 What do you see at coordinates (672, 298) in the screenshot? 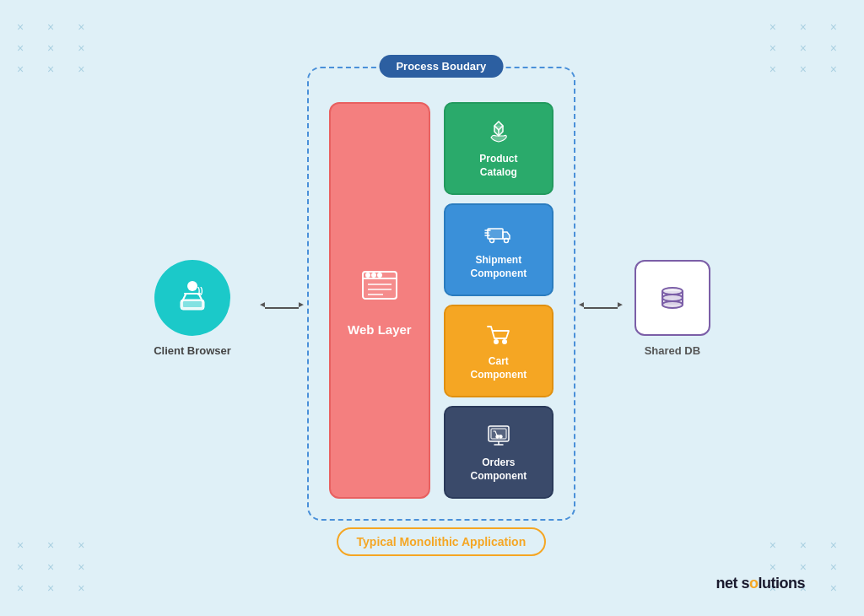
I see `shared-db-box` at bounding box center [672, 298].